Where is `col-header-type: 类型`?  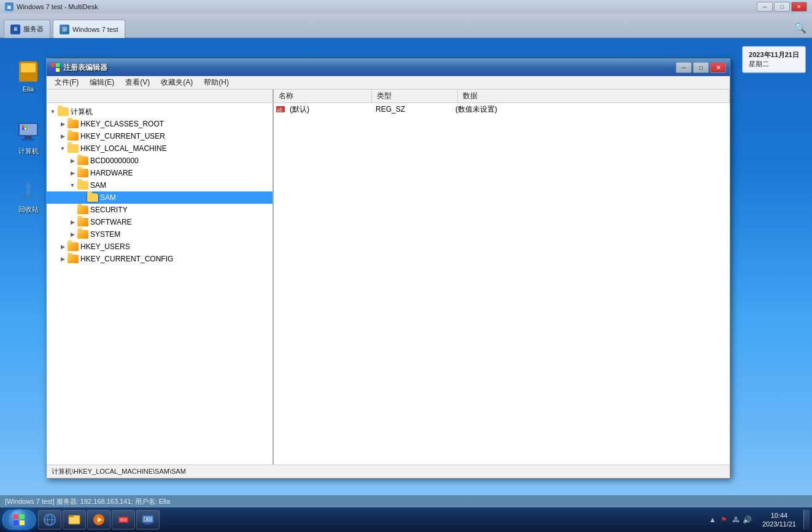 col-header-type: 类型 is located at coordinates (415, 96).